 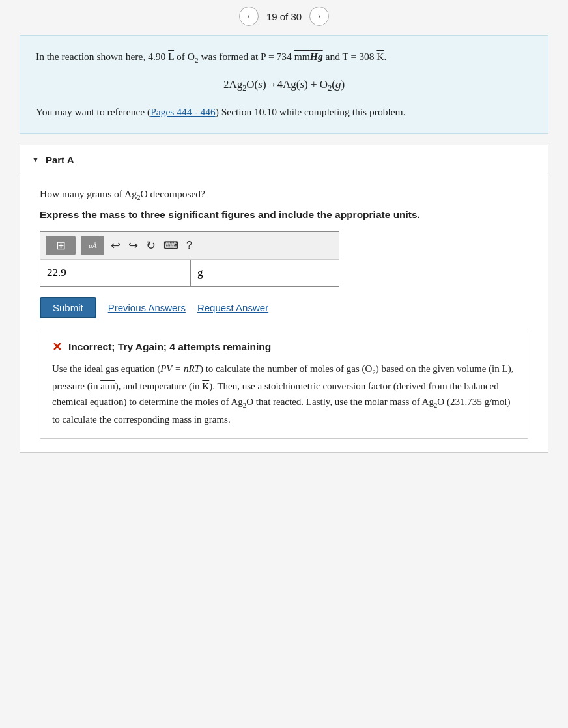 I want to click on keyboard-icon: ⌨, so click(x=171, y=245).